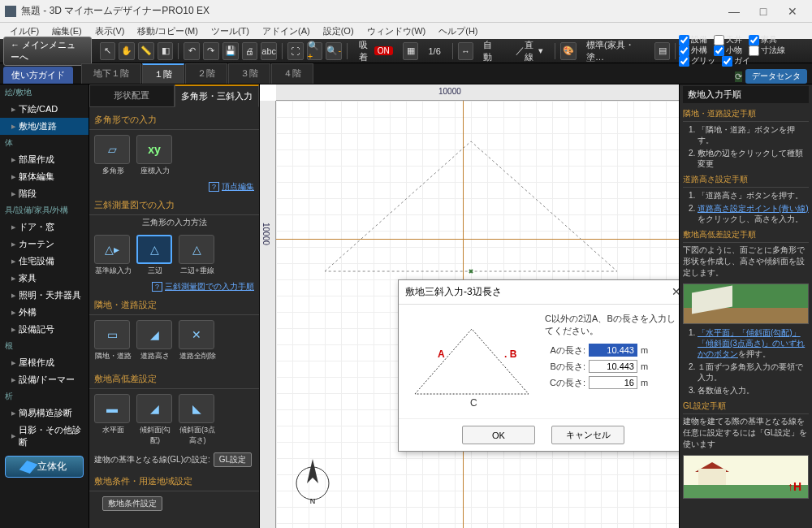  Describe the element at coordinates (44, 413) in the screenshot. I see `nav-item: 簡易構造診断` at that location.